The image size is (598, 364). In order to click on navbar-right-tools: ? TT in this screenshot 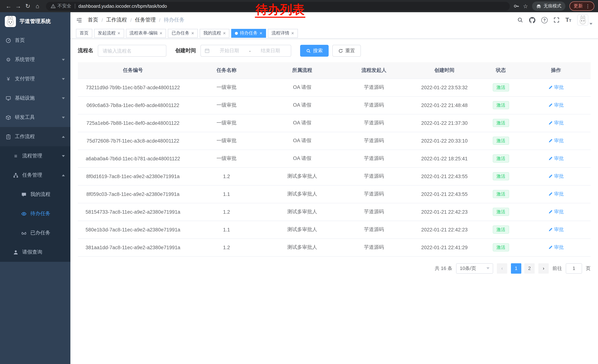, I will do `click(555, 20)`.